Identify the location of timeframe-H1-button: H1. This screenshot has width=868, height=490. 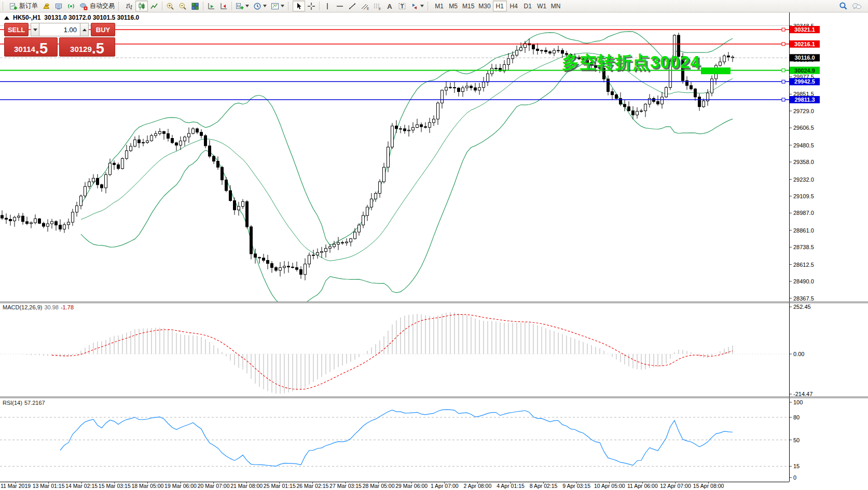
(500, 6).